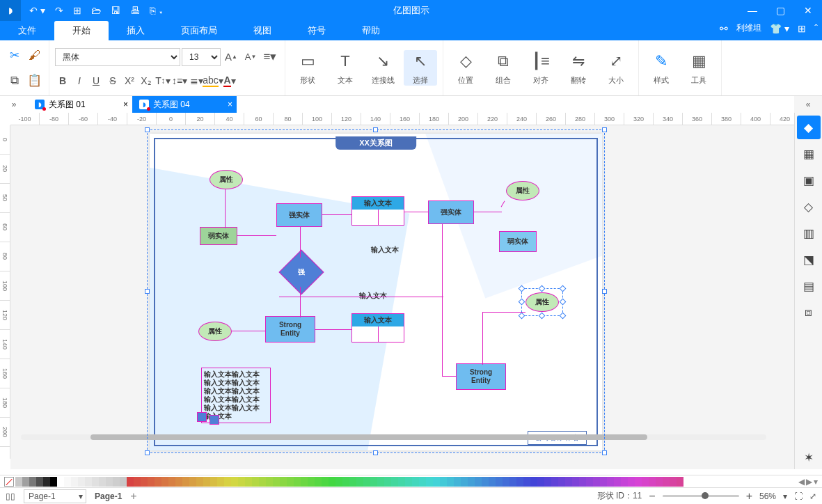 Image resolution: width=822 pixels, height=504 pixels. What do you see at coordinates (308, 68) in the screenshot?
I see `shape-tool: ▭形状` at bounding box center [308, 68].